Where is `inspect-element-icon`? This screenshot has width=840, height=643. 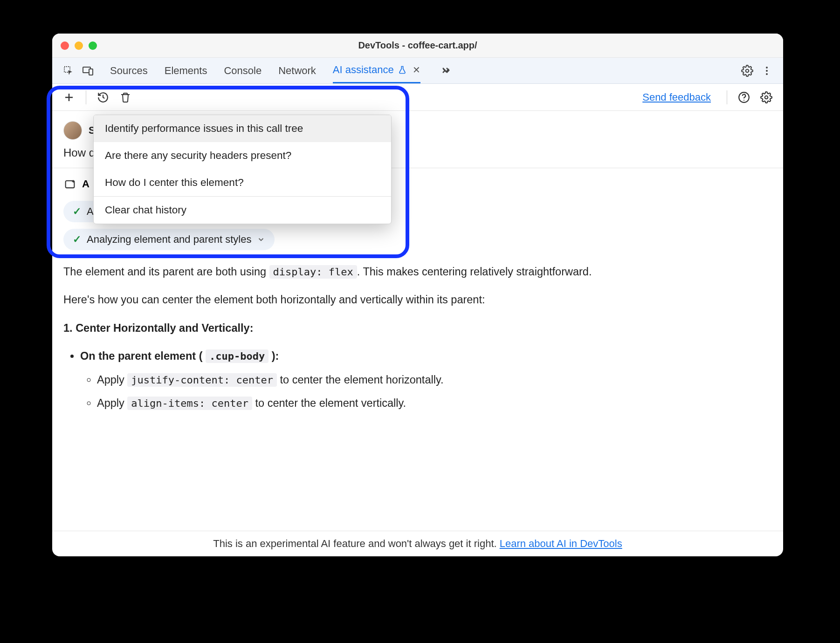 inspect-element-icon is located at coordinates (69, 71).